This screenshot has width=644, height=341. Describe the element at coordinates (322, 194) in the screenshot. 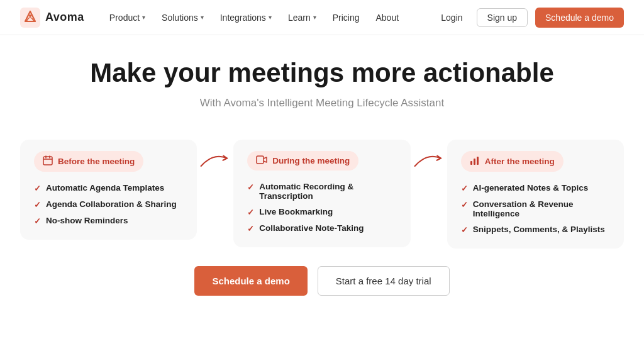

I see `card-during: During the meeting ✓ Automatic Recording…` at that location.